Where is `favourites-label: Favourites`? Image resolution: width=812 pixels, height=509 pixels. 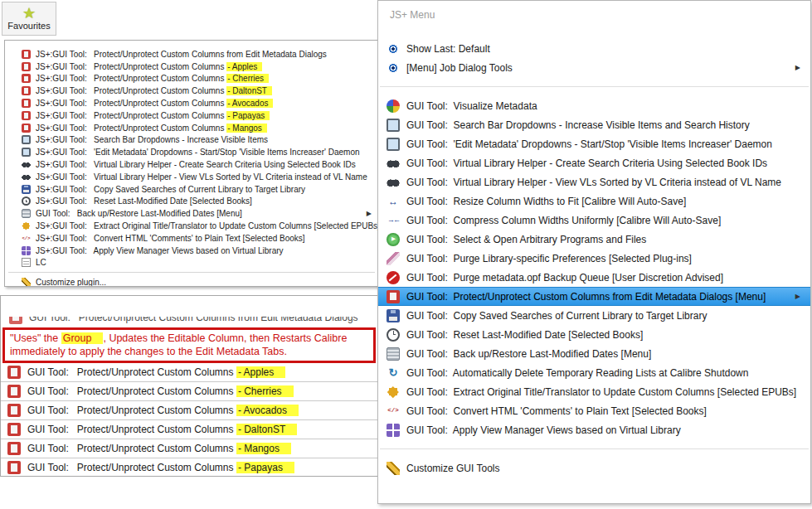 favourites-label: Favourites is located at coordinates (28, 26).